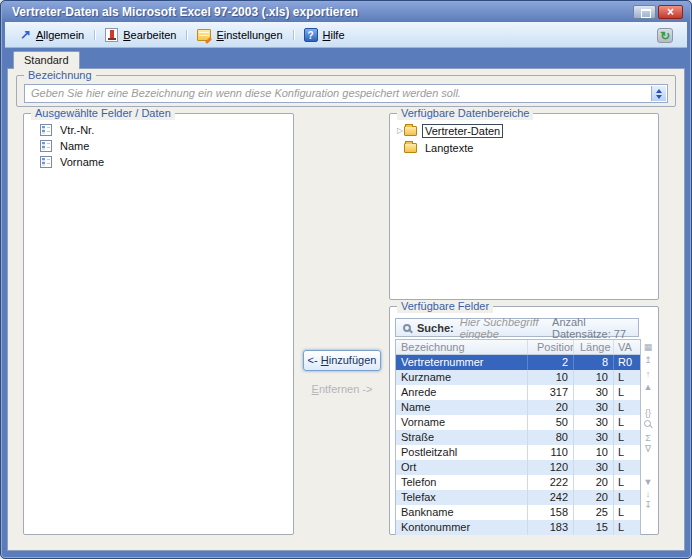  I want to click on table-row: Telefax24220L, so click(518, 498).